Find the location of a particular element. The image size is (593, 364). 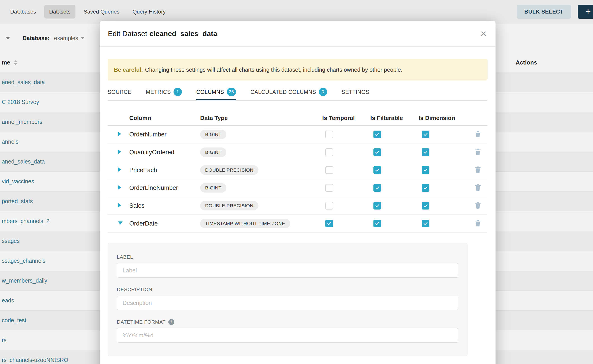

columns-table-header: Column Data Type Is Temporal Is Filterab… is located at coordinates (298, 118).